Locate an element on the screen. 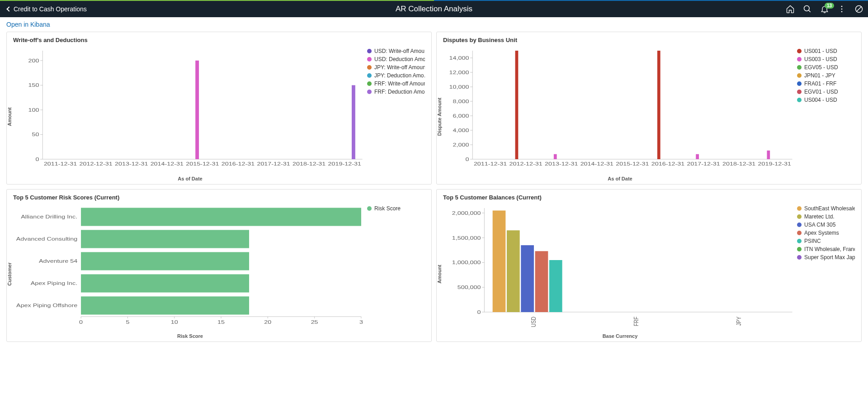 The image size is (868, 417). legend-item: JPY: Deduction Amo… is located at coordinates (396, 76).